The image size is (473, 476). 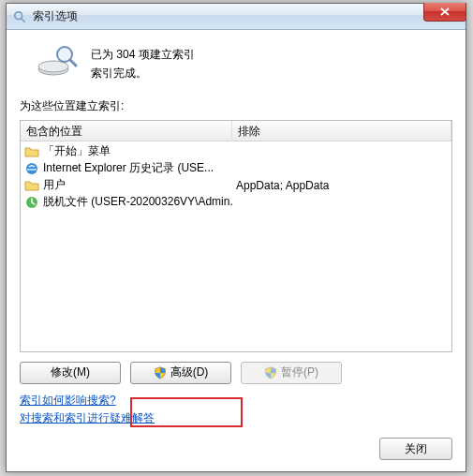 What do you see at coordinates (70, 373) in the screenshot?
I see `modify-button: 修改(M)` at bounding box center [70, 373].